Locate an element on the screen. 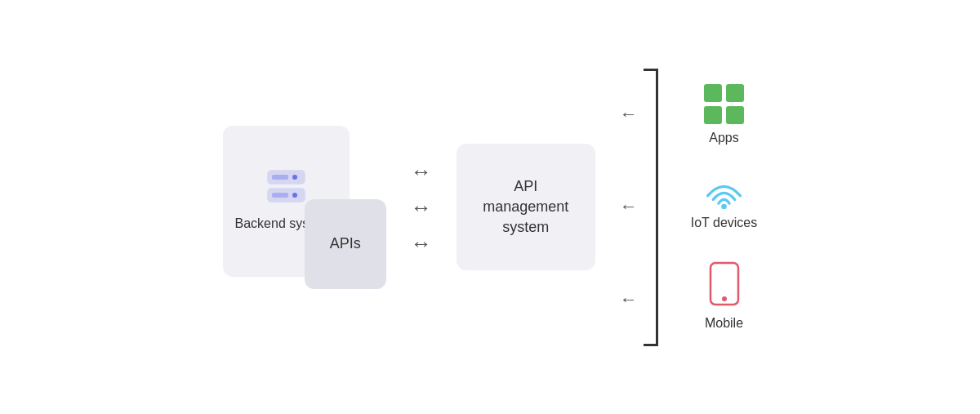  bracket-line is located at coordinates (650, 207).